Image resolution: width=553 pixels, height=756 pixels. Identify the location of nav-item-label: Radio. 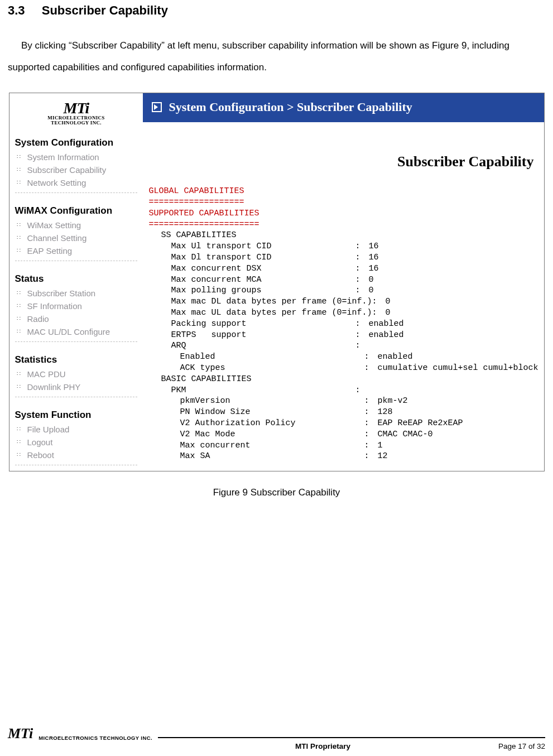
(38, 319).